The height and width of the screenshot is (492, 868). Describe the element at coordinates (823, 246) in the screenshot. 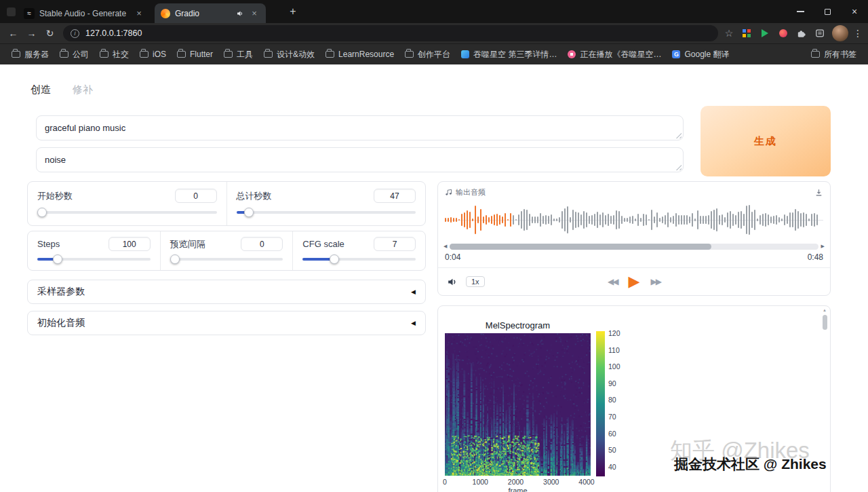

I see `waveform-scroll-right-icon: ▶` at that location.